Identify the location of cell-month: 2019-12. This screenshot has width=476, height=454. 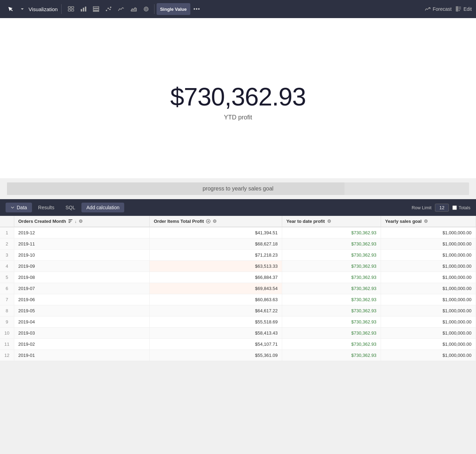
(81, 233).